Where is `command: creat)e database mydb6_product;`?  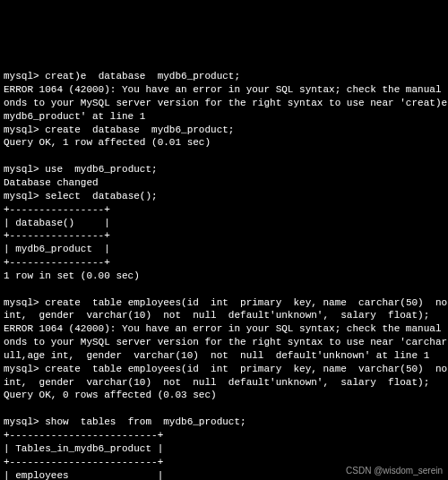 command: creat)e database mydb6_product; is located at coordinates (142, 76).